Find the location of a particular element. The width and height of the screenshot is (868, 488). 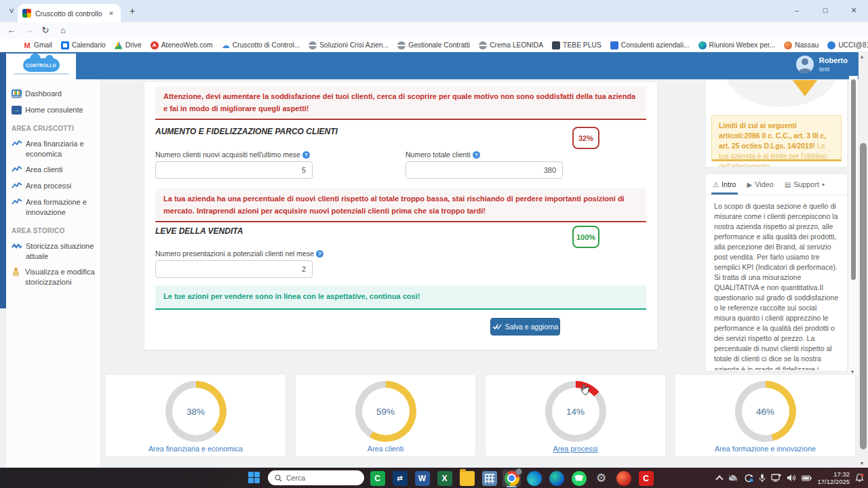

bookmark-drive: Drive is located at coordinates (128, 45).